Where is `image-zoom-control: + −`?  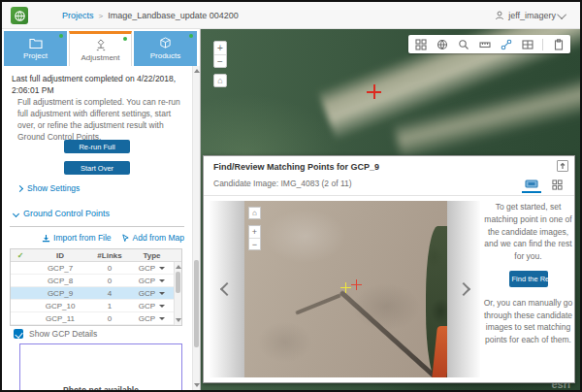
image-zoom-control: + − is located at coordinates (254, 238).